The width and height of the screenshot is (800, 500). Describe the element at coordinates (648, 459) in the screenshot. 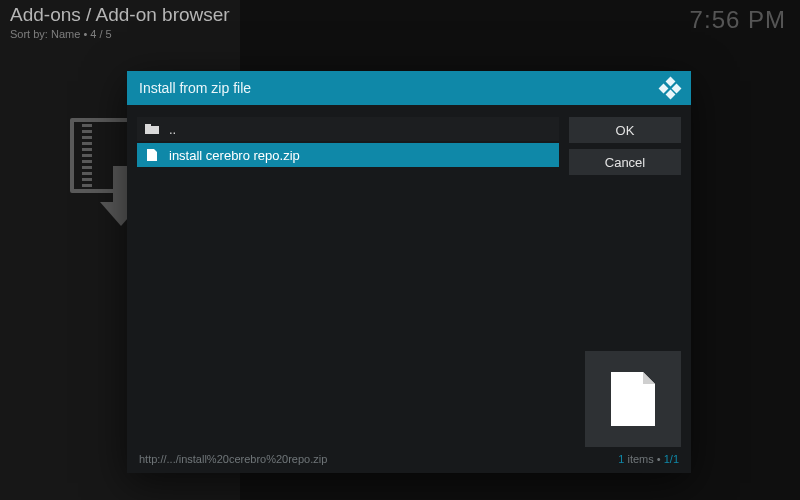

I see `status-counts: 1 items • 1/1` at that location.